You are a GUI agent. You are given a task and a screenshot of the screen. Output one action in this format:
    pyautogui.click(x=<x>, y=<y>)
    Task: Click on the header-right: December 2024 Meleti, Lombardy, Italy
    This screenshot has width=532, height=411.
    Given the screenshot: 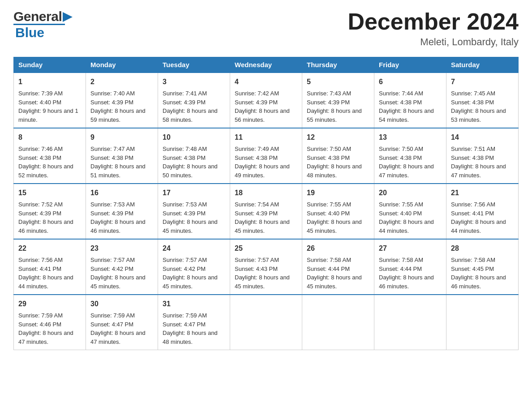 What is the action you would take?
    pyautogui.click(x=433, y=29)
    